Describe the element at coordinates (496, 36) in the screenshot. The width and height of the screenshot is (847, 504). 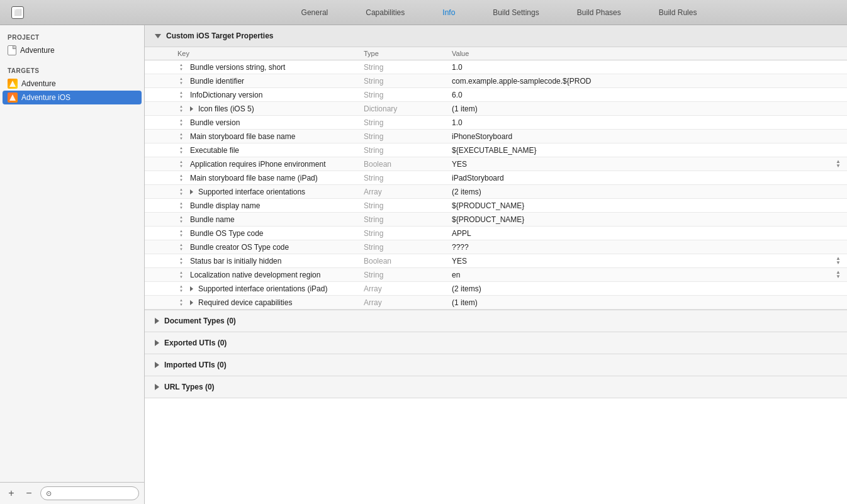
I see `custom-properties-header: Custom iOS Target Properties` at that location.